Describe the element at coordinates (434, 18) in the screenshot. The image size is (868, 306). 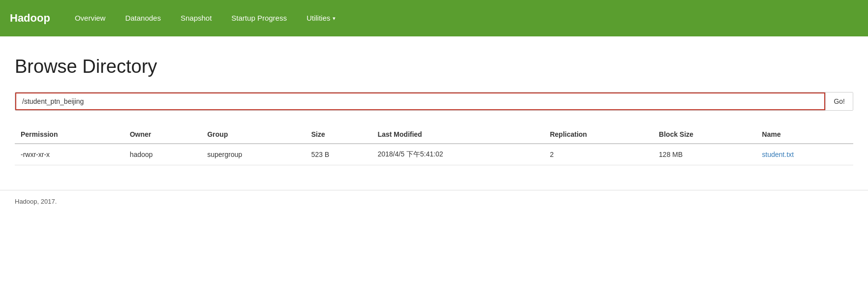
I see `navbar: Hadoop Overview Datanodes Snapshot Start…` at that location.